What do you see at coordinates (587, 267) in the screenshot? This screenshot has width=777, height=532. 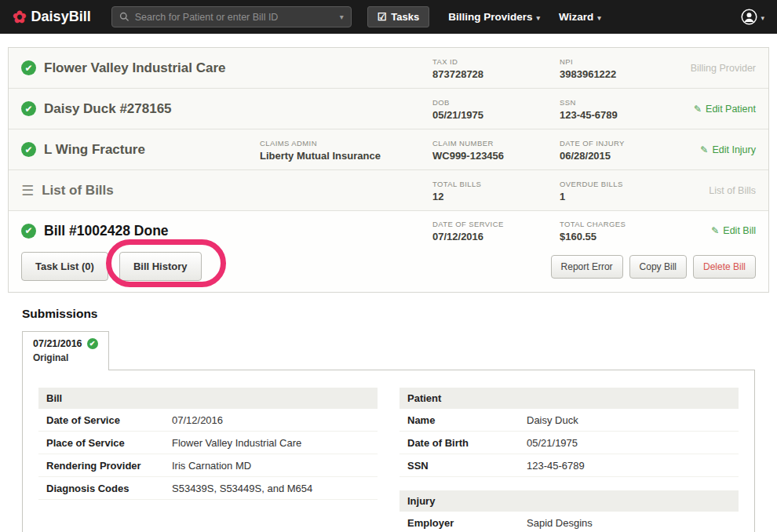 I see `report-error-button: Report Error` at bounding box center [587, 267].